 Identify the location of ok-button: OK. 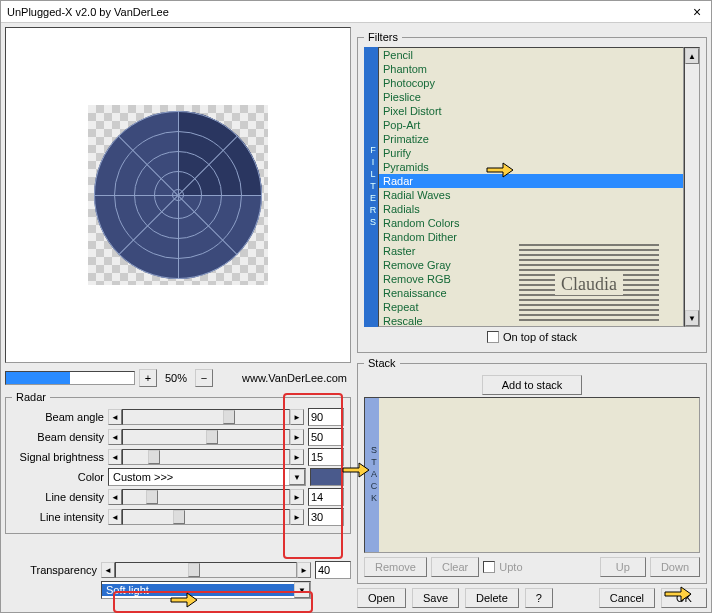
(684, 598).